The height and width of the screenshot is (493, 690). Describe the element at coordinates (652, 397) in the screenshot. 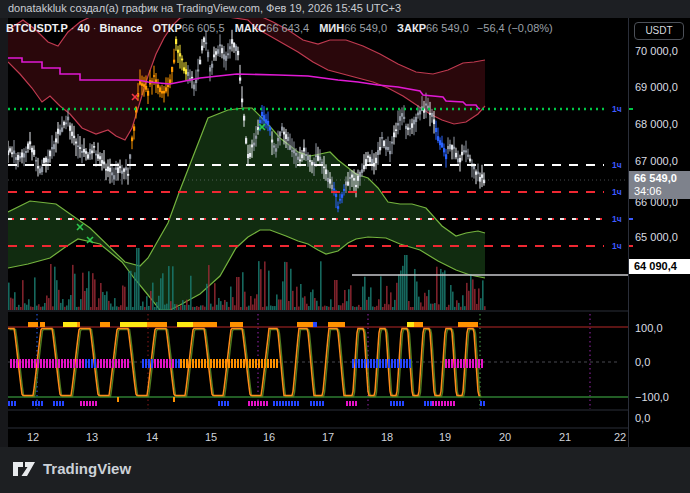

I see `oscillator-tick: −100,0` at that location.